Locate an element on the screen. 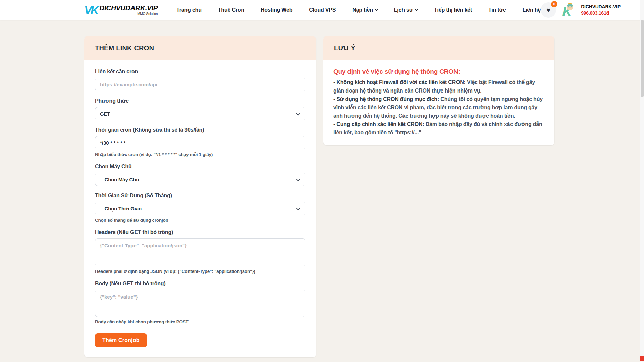 Image resolution: width=644 pixels, height=362 pixels. user-info: DICHVUDARK.VIP 996.603.161đ is located at coordinates (601, 10).